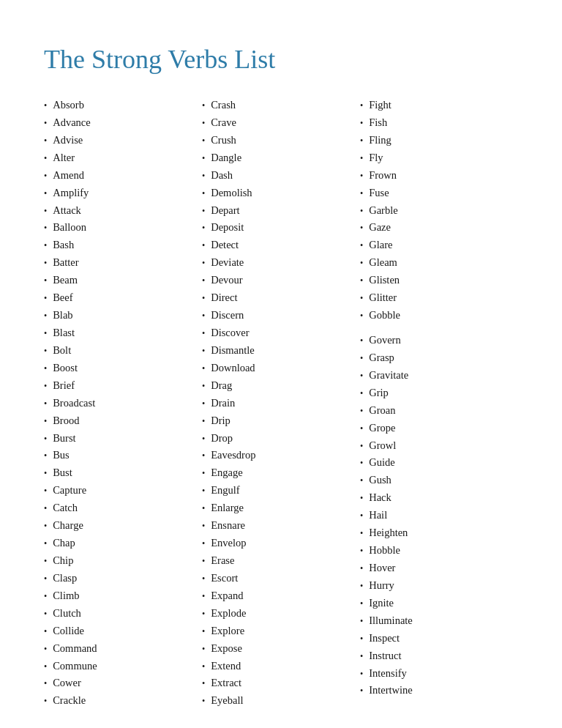 The image size is (562, 728). Describe the element at coordinates (226, 158) in the screenshot. I see `verb-label: Dangle` at that location.